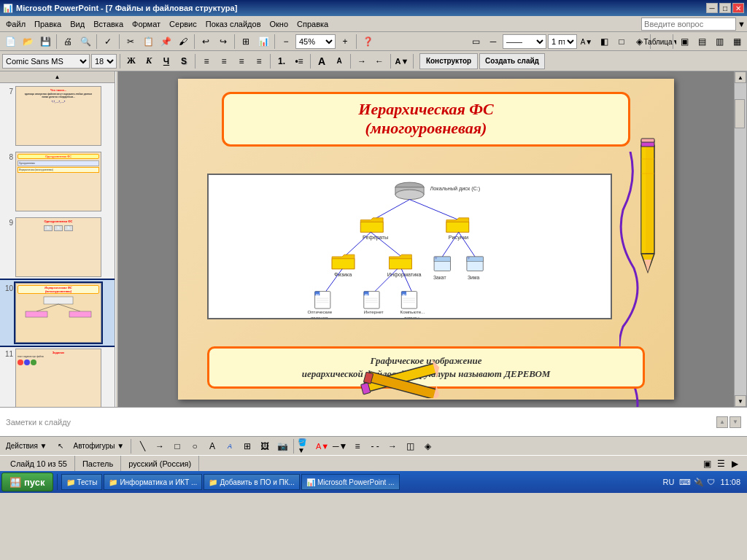 Image resolution: width=747 pixels, height=560 pixels. What do you see at coordinates (233, 24) in the screenshot?
I see `menu-slideshow: Показ слайдов` at bounding box center [233, 24].